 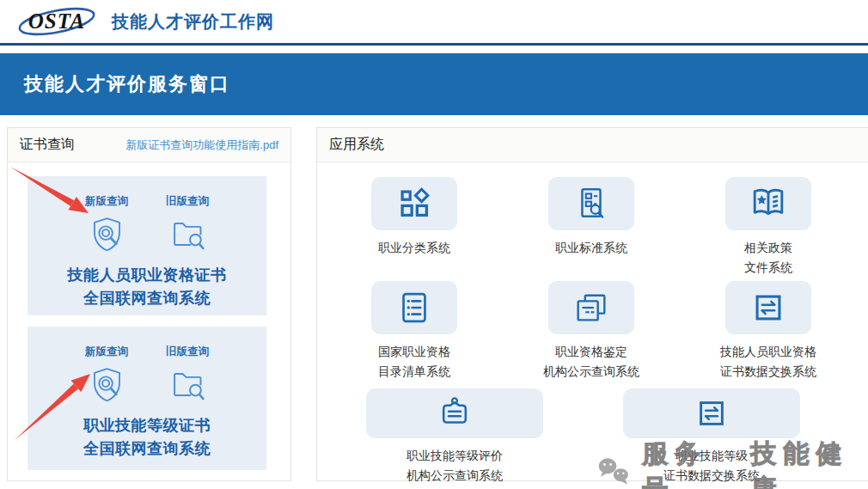 What do you see at coordinates (57, 21) in the screenshot?
I see `osta-logo-text: OSTA` at bounding box center [57, 21].